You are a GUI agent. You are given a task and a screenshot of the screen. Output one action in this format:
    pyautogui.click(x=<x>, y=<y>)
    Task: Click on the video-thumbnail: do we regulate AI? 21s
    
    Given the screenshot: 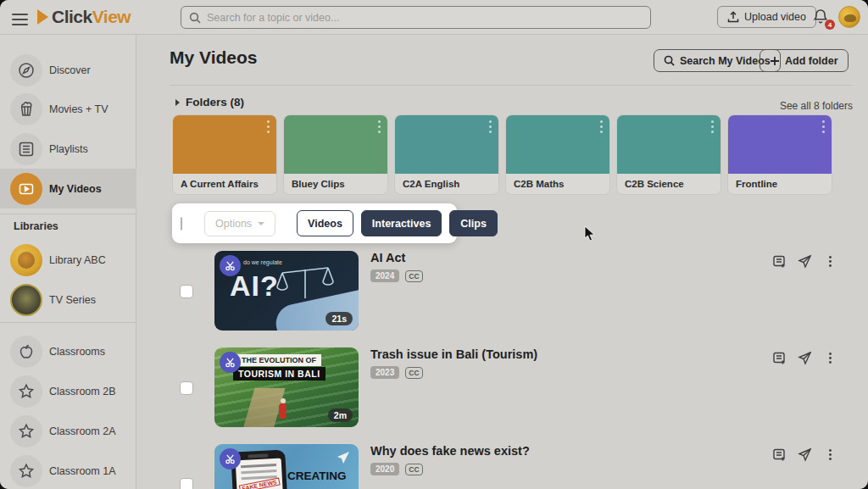 What is the action you would take?
    pyautogui.click(x=287, y=291)
    